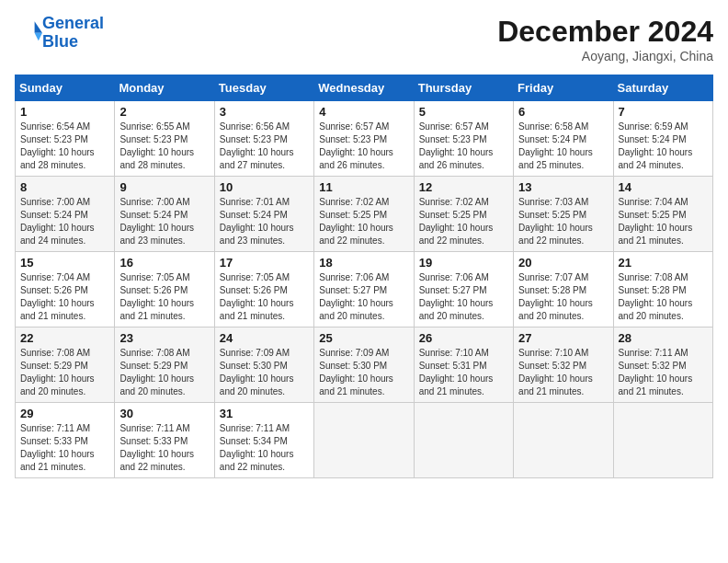  Describe the element at coordinates (563, 139) in the screenshot. I see `calendar-cell: 6Sunrise: 6:58 AM Sunset: 5:24 PM Daylig…` at that location.